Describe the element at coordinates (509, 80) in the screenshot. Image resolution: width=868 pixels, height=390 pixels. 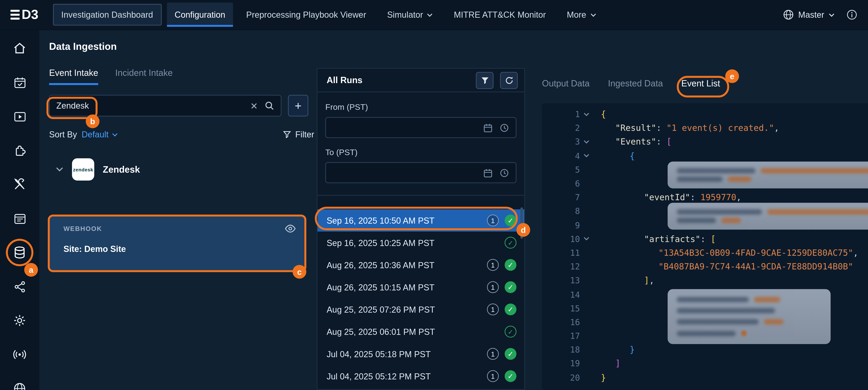
I see `runs-refresh-button` at that location.